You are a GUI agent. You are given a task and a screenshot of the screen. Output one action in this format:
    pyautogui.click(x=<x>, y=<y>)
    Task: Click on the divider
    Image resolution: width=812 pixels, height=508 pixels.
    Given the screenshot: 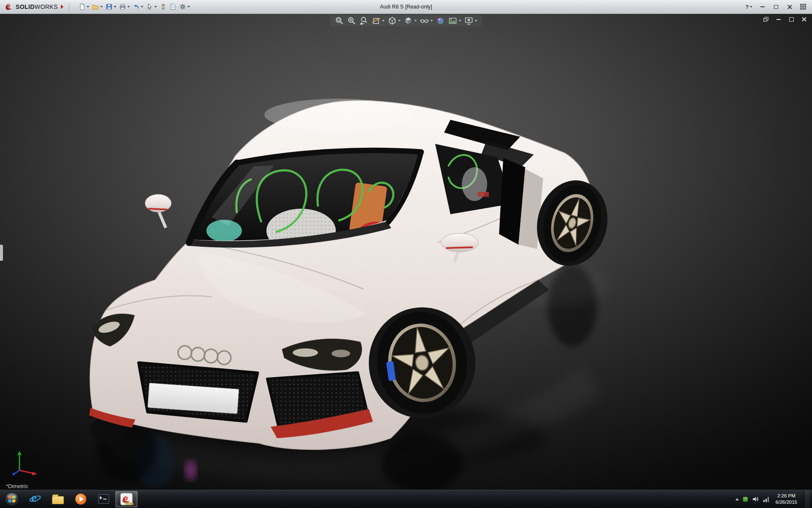 What is the action you would take?
    pyautogui.click(x=69, y=7)
    